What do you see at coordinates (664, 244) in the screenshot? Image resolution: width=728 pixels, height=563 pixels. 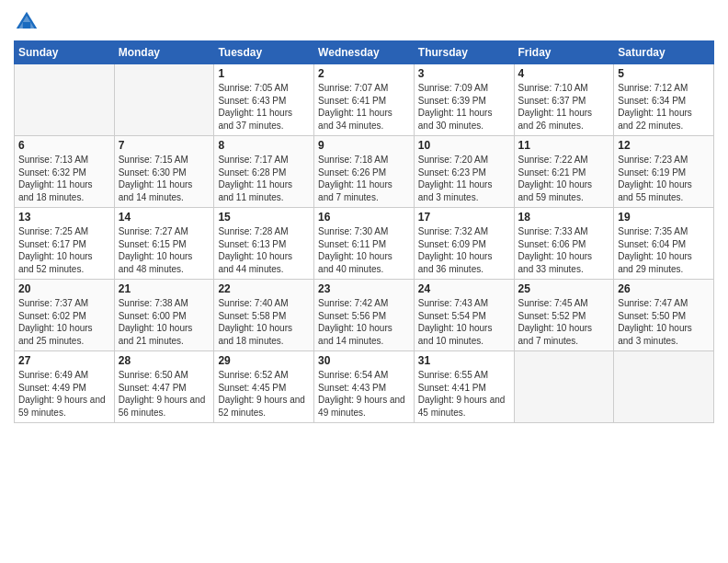 I see `calendar-cell: 19Sunrise: 7:35 AMSunset: 6:04 PMDayligh…` at bounding box center [664, 244].